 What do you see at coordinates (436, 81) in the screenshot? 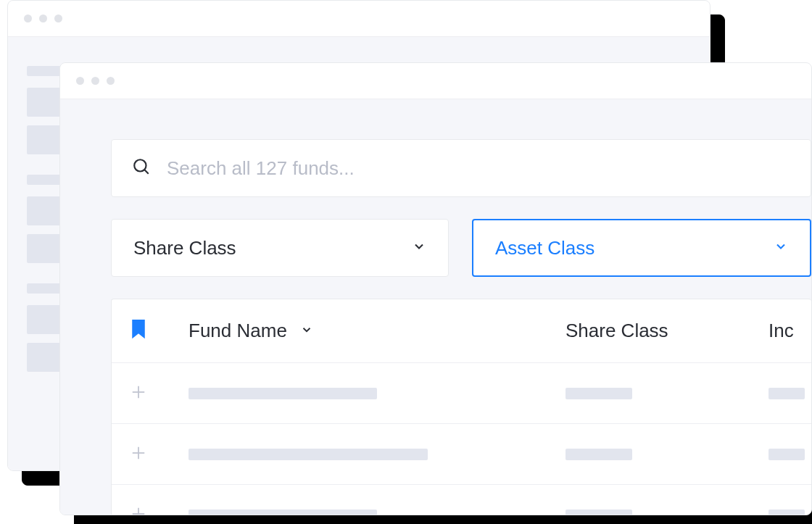
I see `titlebar-front` at bounding box center [436, 81].